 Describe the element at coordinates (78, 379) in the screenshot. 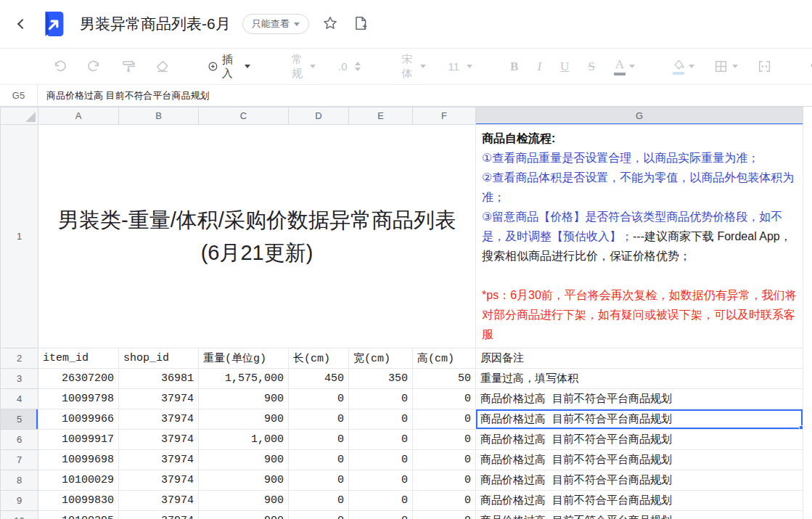

I see `table-cell: 26307200` at that location.